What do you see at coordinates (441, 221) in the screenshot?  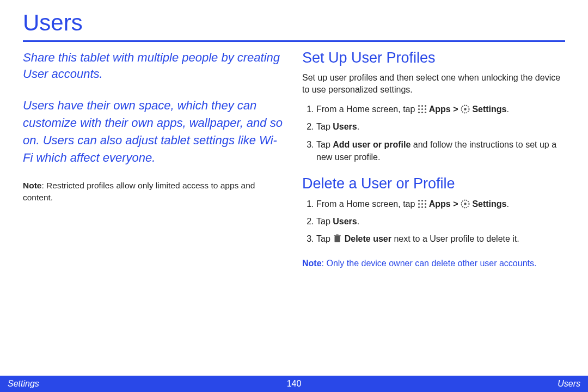 I see `delete-step-2: Tap Users.` at bounding box center [441, 221].